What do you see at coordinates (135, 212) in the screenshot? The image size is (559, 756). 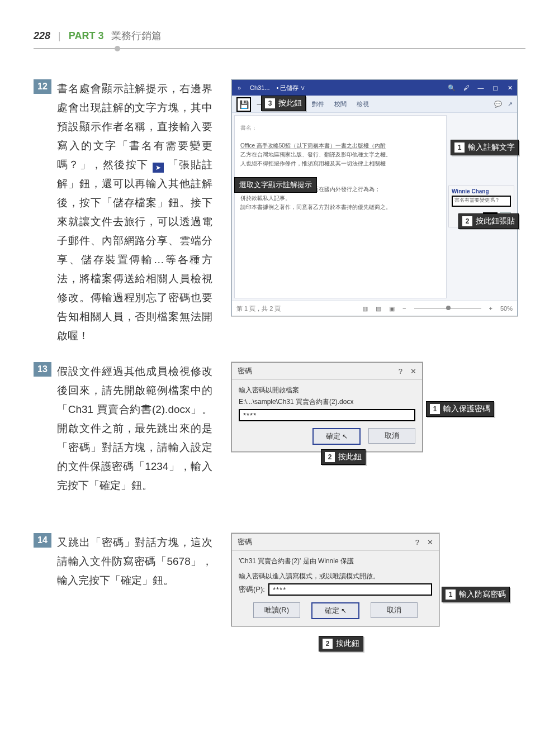 I see `step-12-text: 書名處會顯示註解提示，右邊界處會出現註解的文字方塊，其中預設顯示作者名稱，直接輸…` at bounding box center [135, 212].